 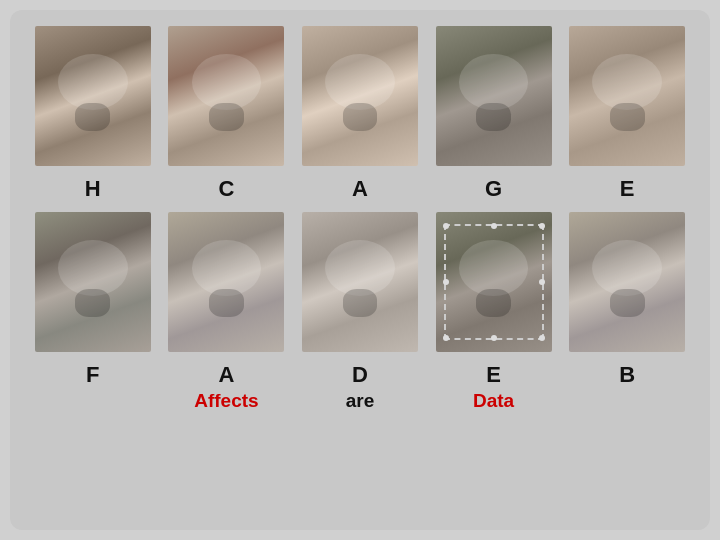 I want to click on face-item-C, so click(x=227, y=96).